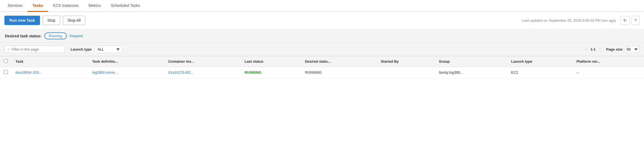 This screenshot has height=160, width=644. Describe the element at coordinates (6, 62) in the screenshot. I see `col-checkbox` at that location.